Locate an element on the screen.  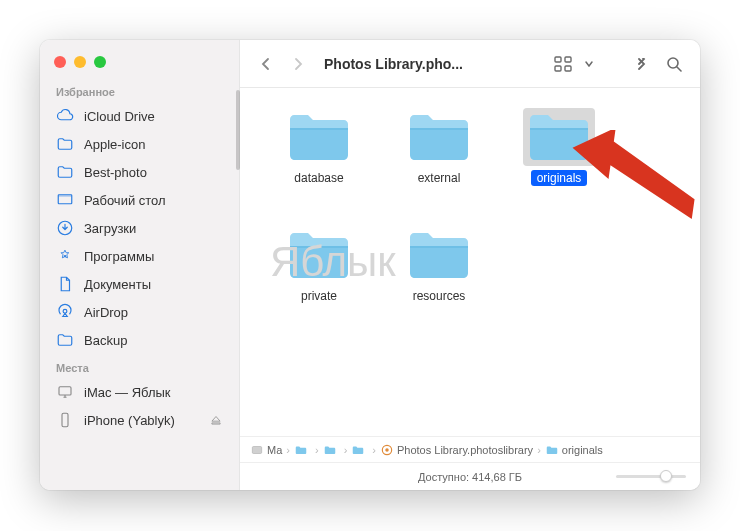
sidebar-item-label: iMac — Яблык is located at coordinates (128, 392).